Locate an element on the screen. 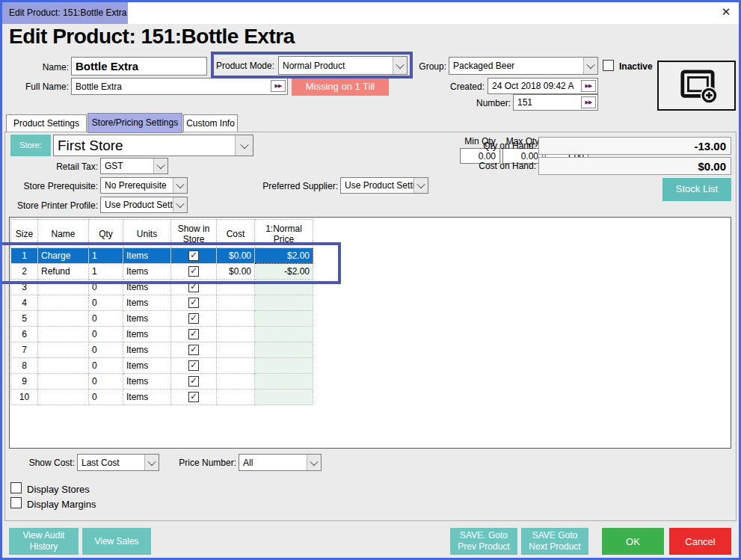  close-icon: ✕ is located at coordinates (726, 12).